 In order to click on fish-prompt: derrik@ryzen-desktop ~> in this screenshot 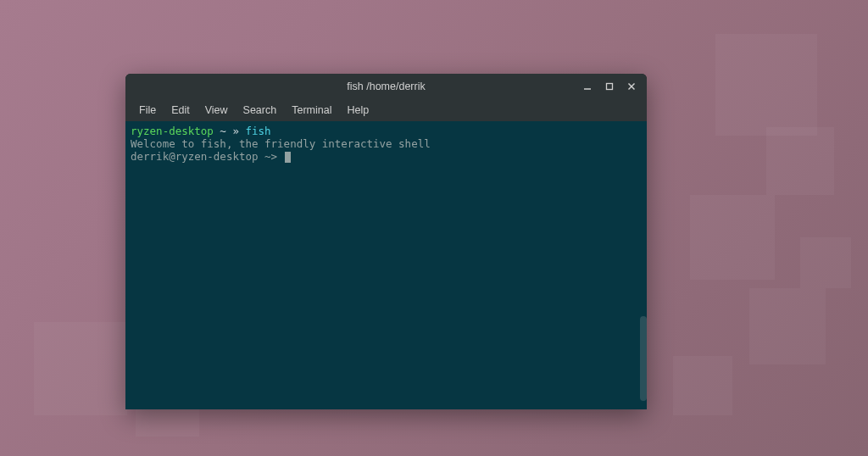, I will do `click(207, 156)`.